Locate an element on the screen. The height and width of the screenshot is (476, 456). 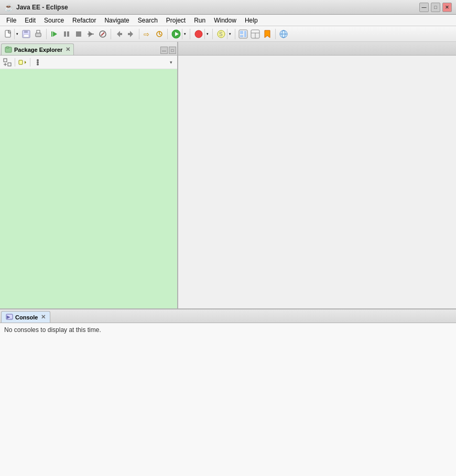
record-icon is located at coordinates (199, 34).